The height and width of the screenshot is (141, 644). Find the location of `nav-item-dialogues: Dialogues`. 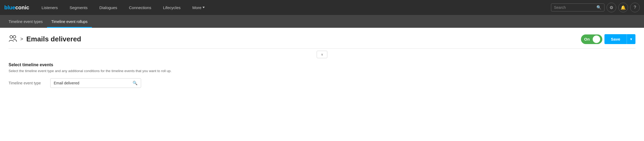

nav-item-dialogues: Dialogues is located at coordinates (108, 7).